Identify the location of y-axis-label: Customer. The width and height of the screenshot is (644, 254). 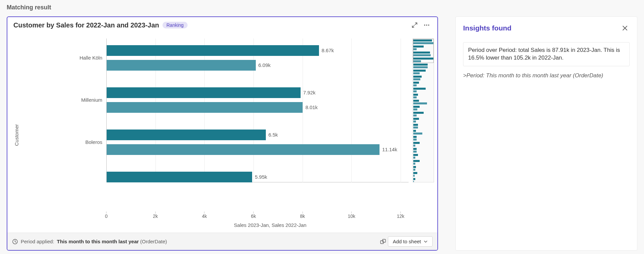
(17, 135).